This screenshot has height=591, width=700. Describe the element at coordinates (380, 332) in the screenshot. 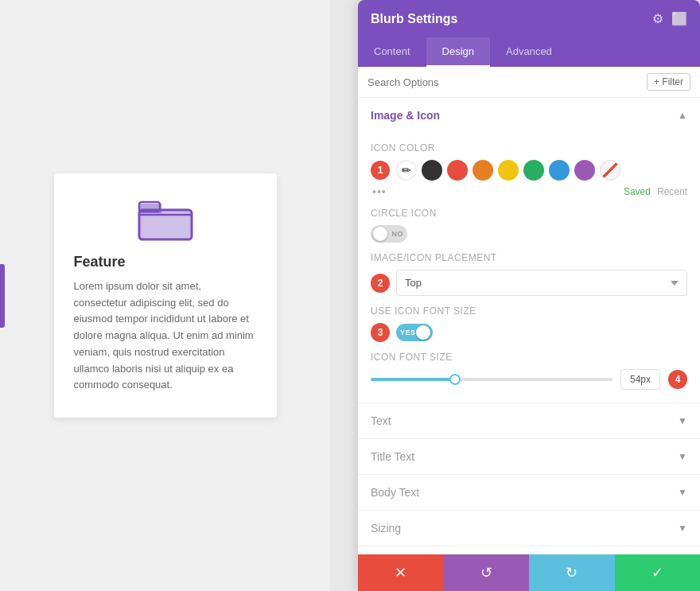

I see `step-badge-3: 3` at that location.